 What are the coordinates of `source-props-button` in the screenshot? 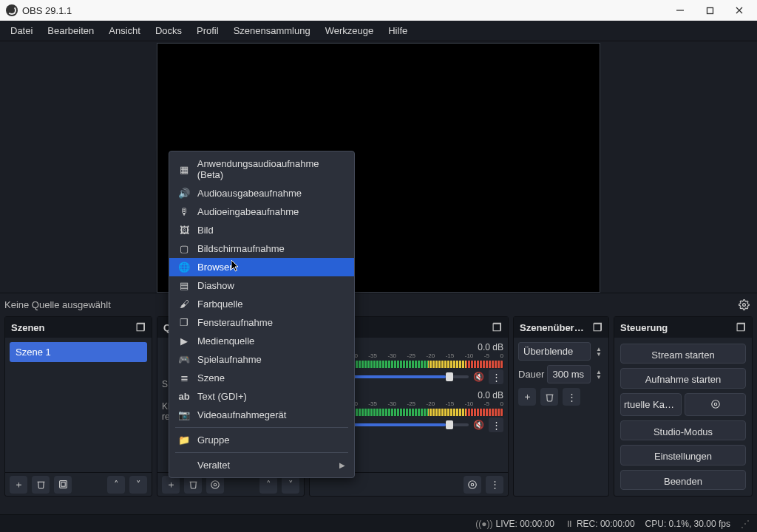 It's located at (215, 485).